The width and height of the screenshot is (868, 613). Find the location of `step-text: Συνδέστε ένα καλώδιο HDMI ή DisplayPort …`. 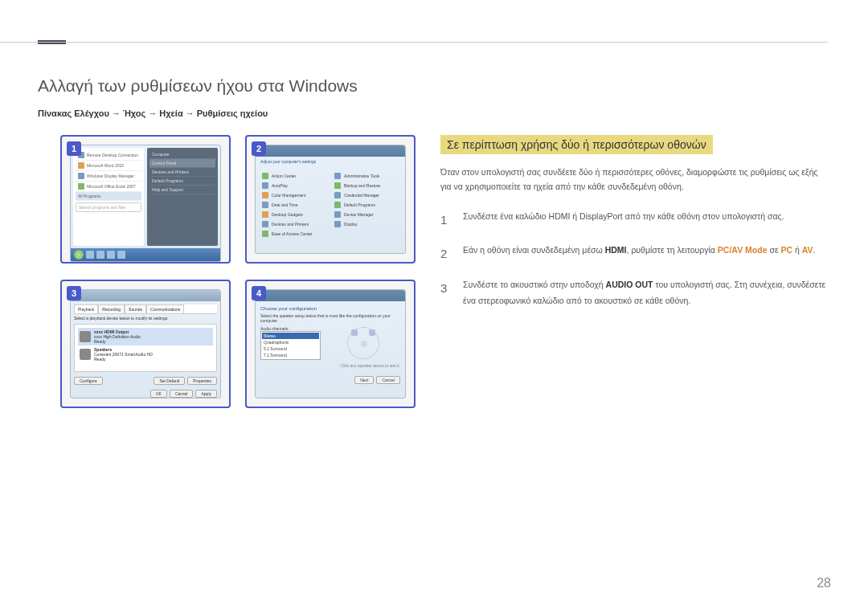

step-text: Συνδέστε ένα καλώδιο HDMI ή DisplayPort … is located at coordinates (645, 220).